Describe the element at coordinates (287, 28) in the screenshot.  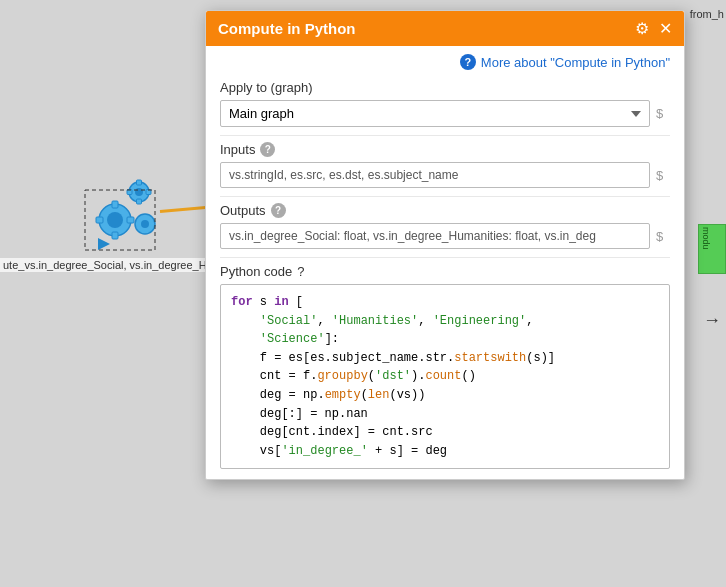
I see `dialog-title: Compute in Python` at that location.